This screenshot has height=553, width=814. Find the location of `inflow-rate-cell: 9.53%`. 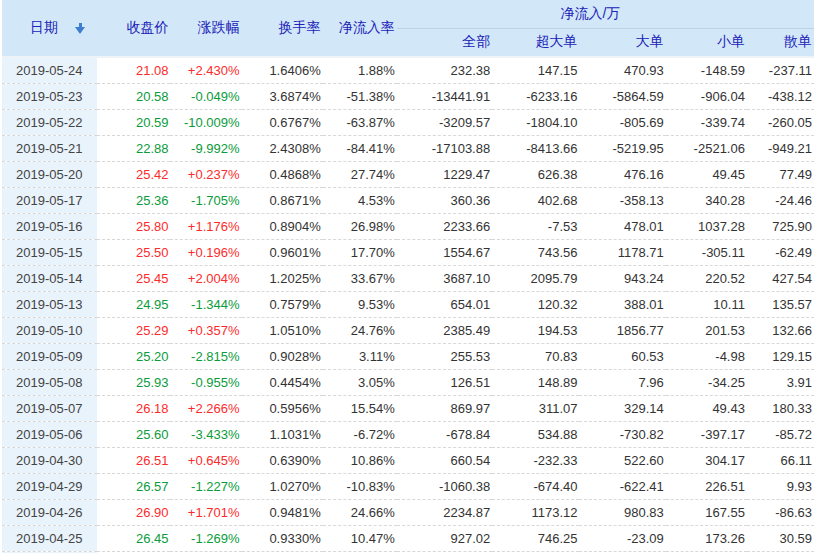

inflow-rate-cell: 9.53% is located at coordinates (360, 304).